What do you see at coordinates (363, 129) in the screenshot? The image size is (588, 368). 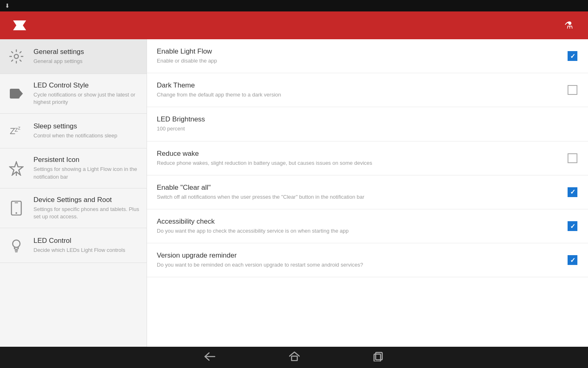 I see `setting-desc-led-brightness: 100 percent` at bounding box center [363, 129].